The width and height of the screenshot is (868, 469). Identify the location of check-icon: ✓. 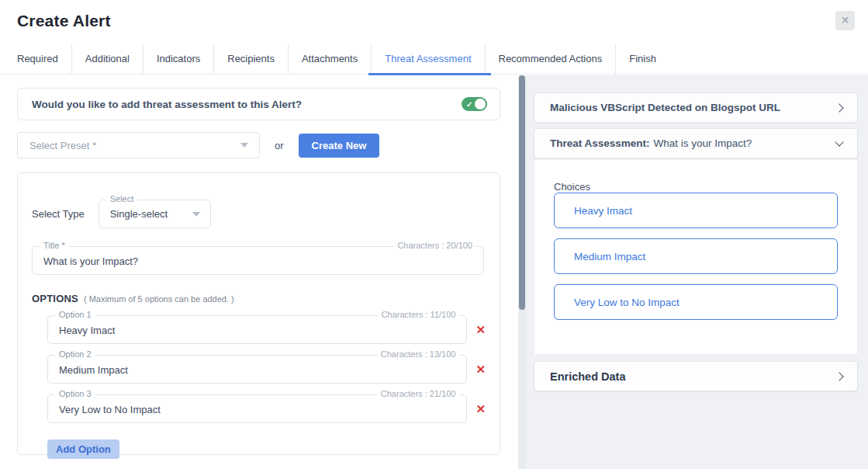
(469, 104).